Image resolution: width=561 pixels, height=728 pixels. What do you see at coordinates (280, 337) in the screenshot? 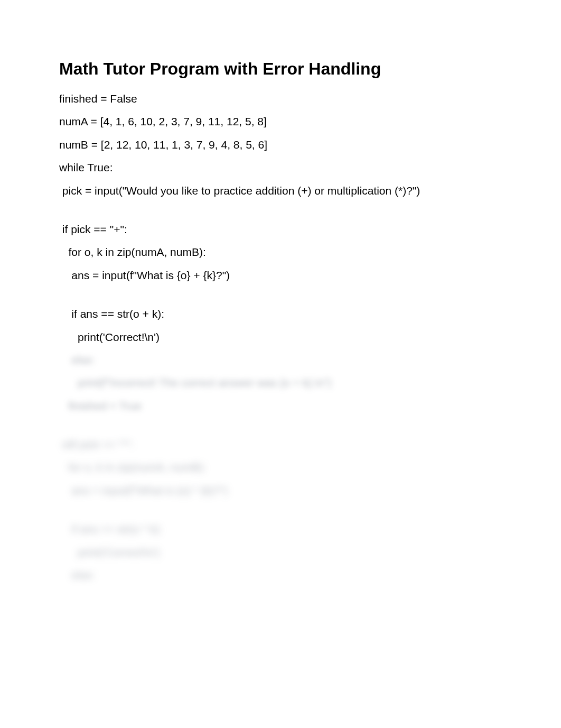
I see `code-line: print('Correct!\n')` at bounding box center [280, 337].